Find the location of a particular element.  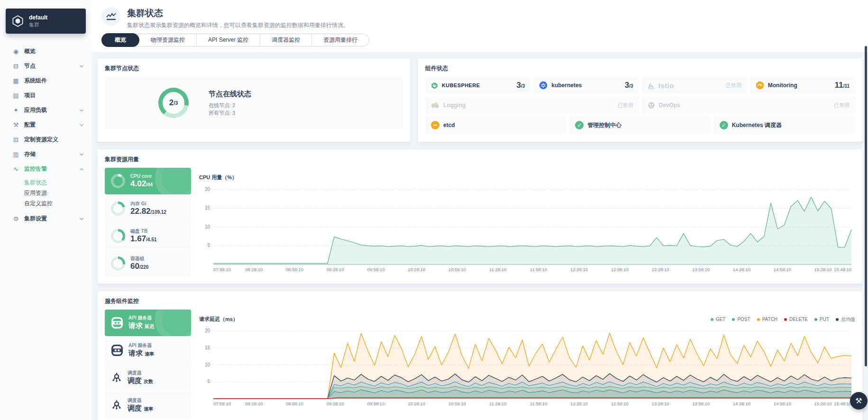

component-istio: Istio 已禁用 is located at coordinates (694, 85).